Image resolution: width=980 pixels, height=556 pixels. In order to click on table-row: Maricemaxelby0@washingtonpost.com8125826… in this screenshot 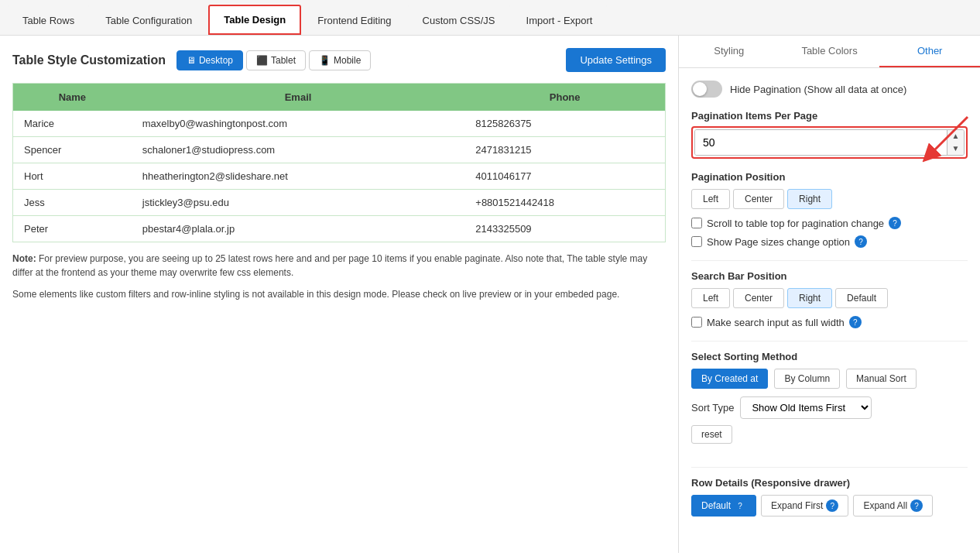, I will do `click(339, 124)`.